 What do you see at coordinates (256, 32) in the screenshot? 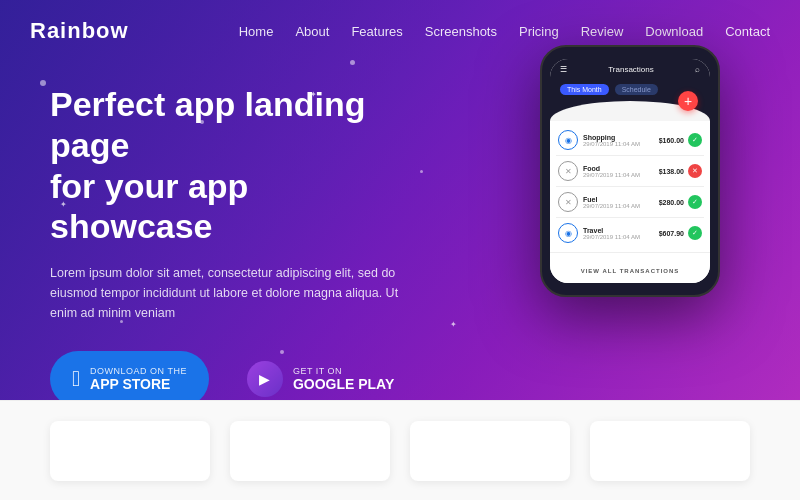
I see `nav-home: Home` at bounding box center [256, 32].